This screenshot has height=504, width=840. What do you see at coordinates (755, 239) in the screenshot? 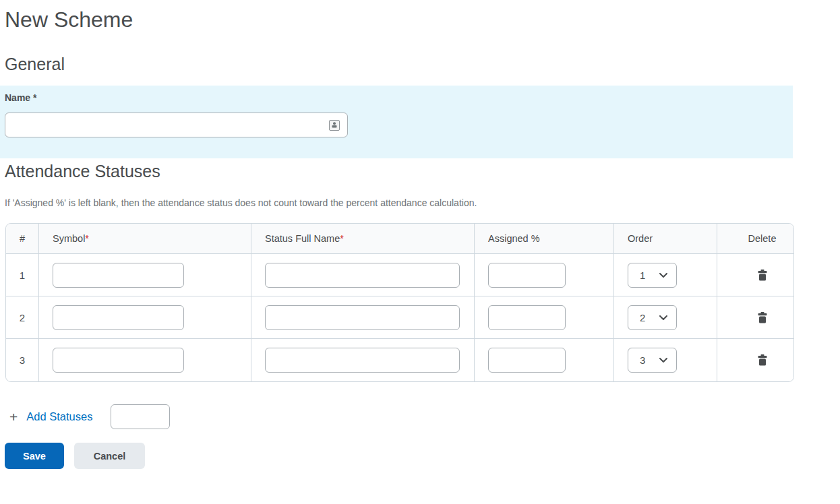
I see `column-header-delete: Delete` at bounding box center [755, 239].